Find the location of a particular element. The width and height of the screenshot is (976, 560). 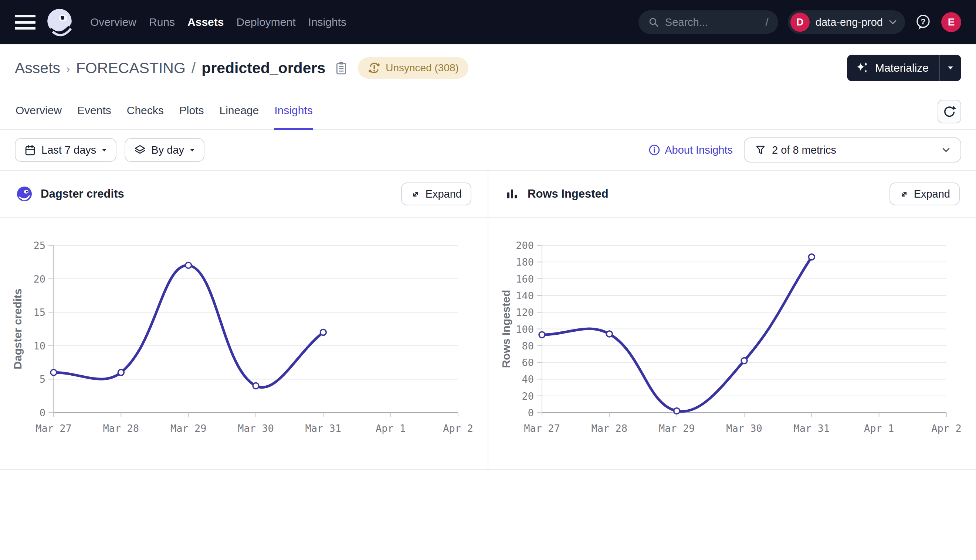

nav-item-insights: Insights is located at coordinates (327, 22).